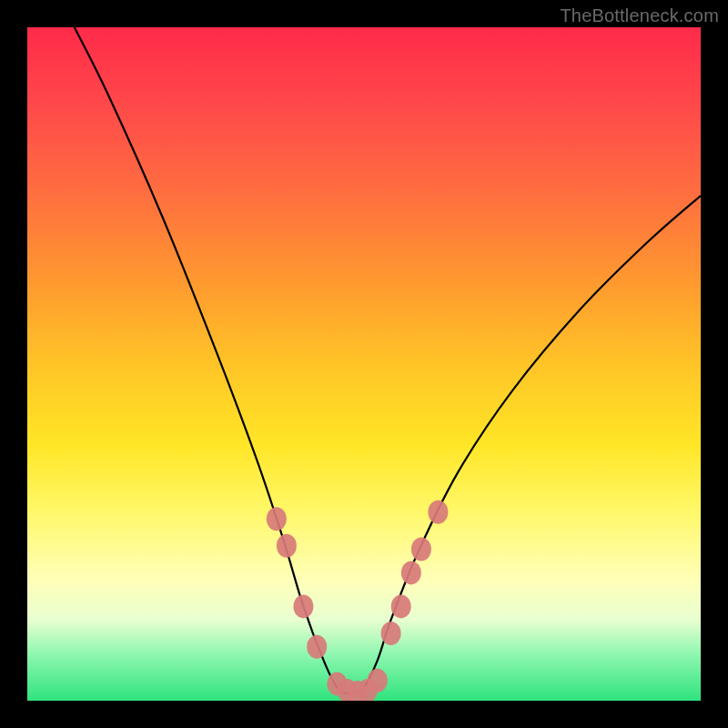 This screenshot has width=728, height=728. I want to click on highlighted-points-group, so click(358, 601).